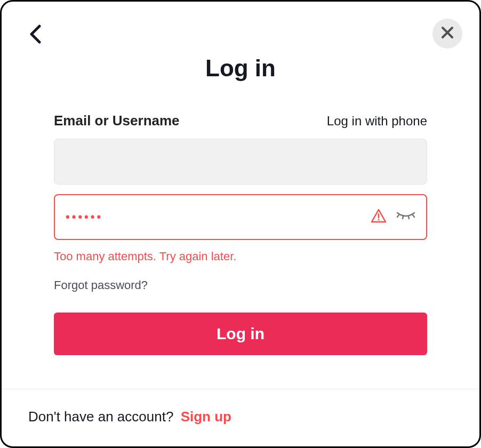  I want to click on signup-prompt: Don't have an account?, so click(101, 417).